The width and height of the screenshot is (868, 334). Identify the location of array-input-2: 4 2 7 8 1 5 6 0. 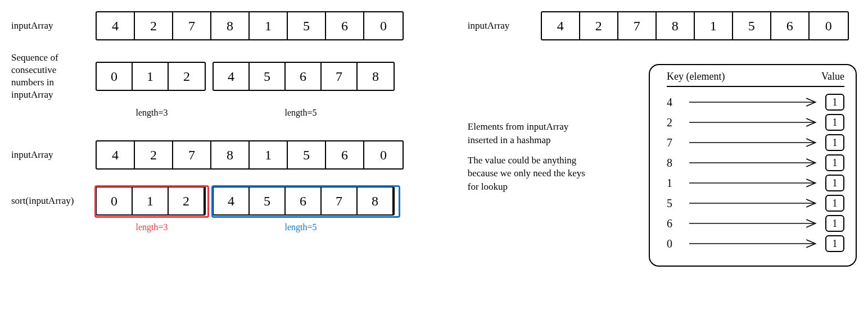
(250, 155).